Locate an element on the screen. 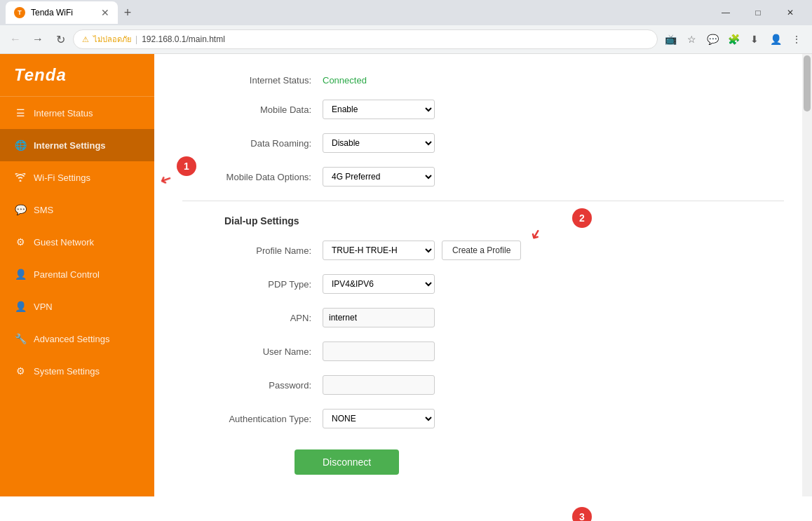 This screenshot has width=812, height=521. refresh-button: ↻ is located at coordinates (60, 39).